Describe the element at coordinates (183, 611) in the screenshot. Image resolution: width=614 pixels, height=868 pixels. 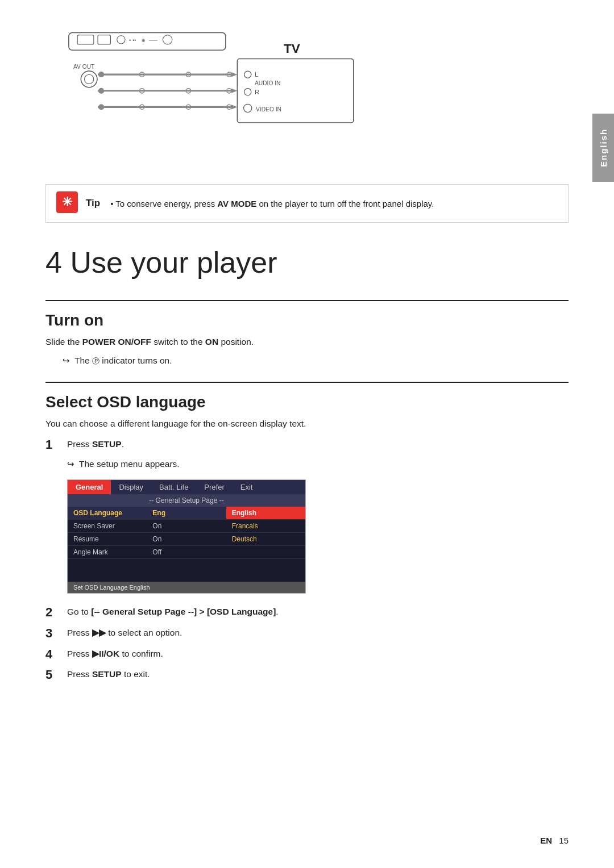
I see `step-2-bold: [-- General Setup Page --] > [OSD Langua…` at that location.